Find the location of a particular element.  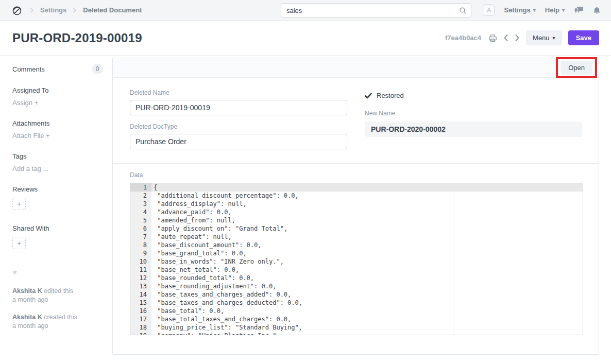

chat-icon is located at coordinates (579, 10).